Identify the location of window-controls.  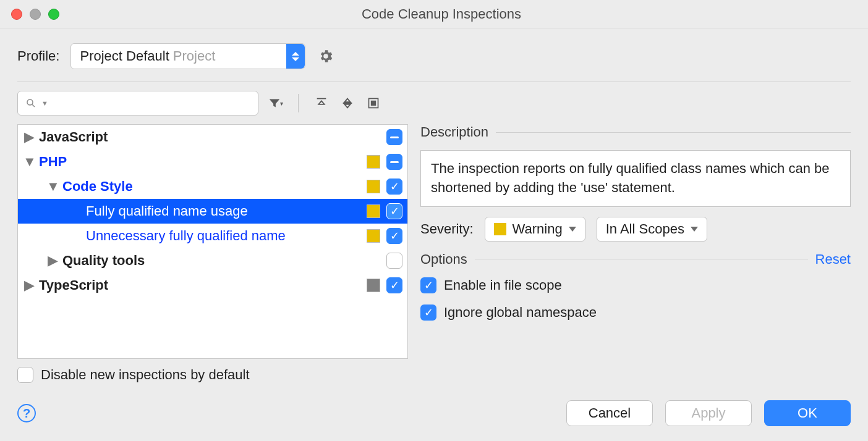
(35, 14).